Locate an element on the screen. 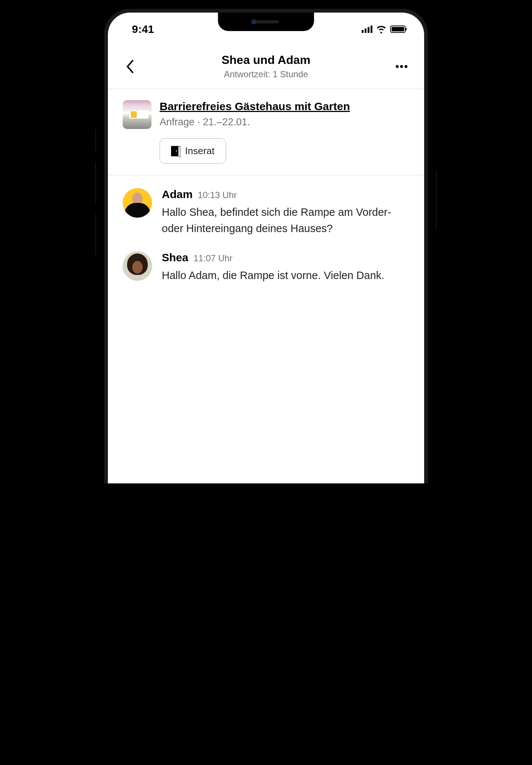 This screenshot has width=532, height=765. status-icons is located at coordinates (383, 29).